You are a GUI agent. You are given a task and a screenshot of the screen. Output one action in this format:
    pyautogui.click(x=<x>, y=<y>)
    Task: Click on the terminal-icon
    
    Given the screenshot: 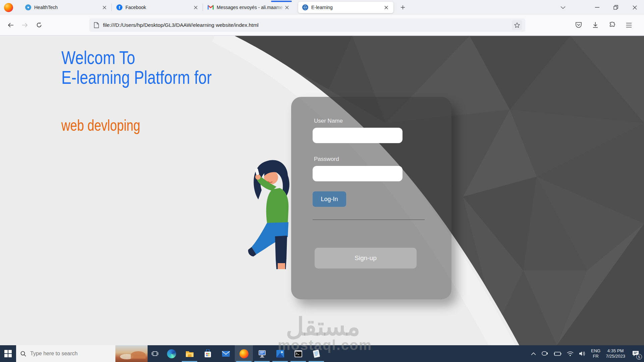 What is the action you would take?
    pyautogui.click(x=299, y=354)
    